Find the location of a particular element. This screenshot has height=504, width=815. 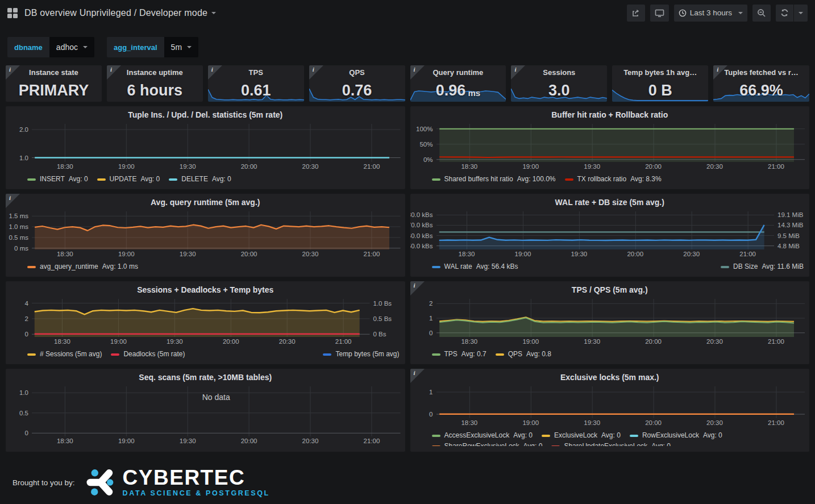

legend-item-tx-rollback-ratio: TX rollback ratioAvg: 8.3% is located at coordinates (613, 180).